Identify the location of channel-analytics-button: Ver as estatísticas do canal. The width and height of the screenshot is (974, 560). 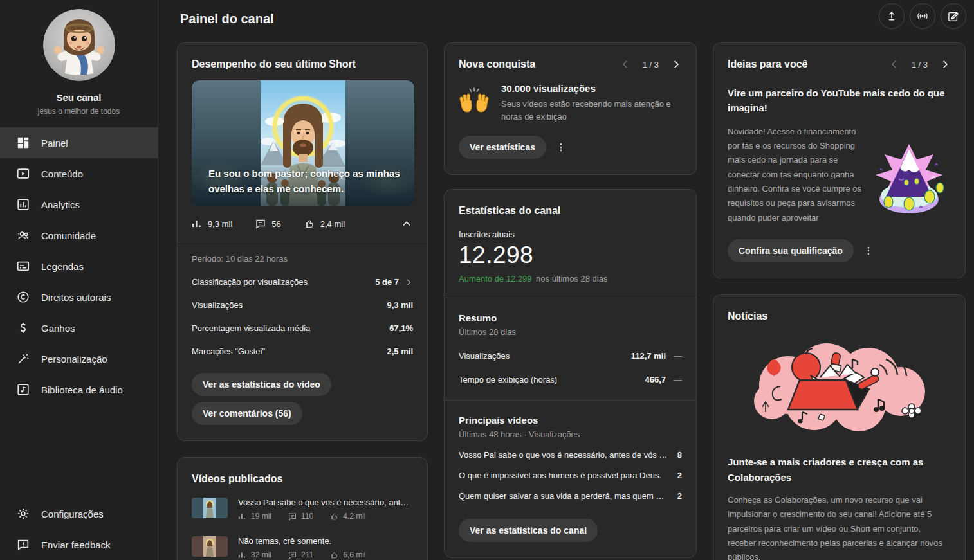
(528, 530).